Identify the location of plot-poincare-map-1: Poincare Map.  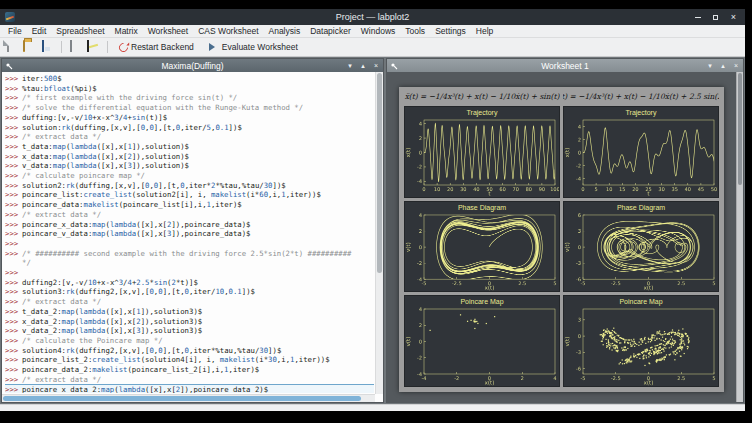
(482, 341).